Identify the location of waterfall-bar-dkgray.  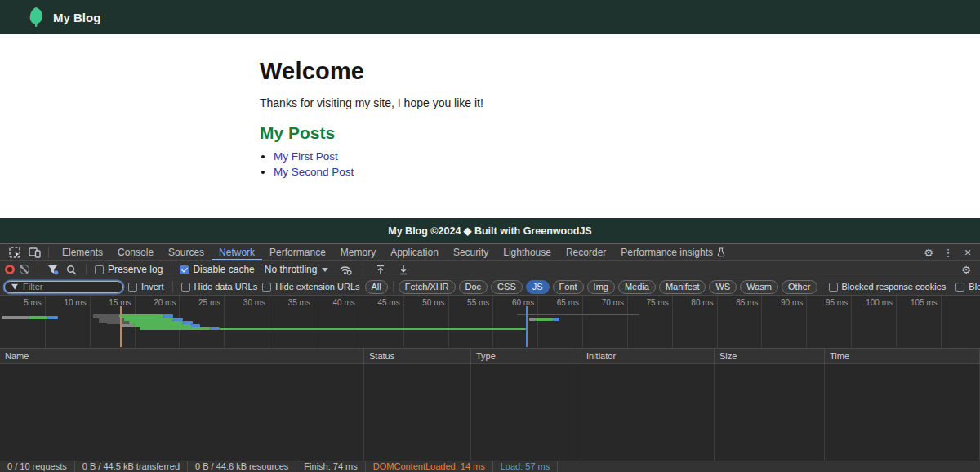
(578, 314).